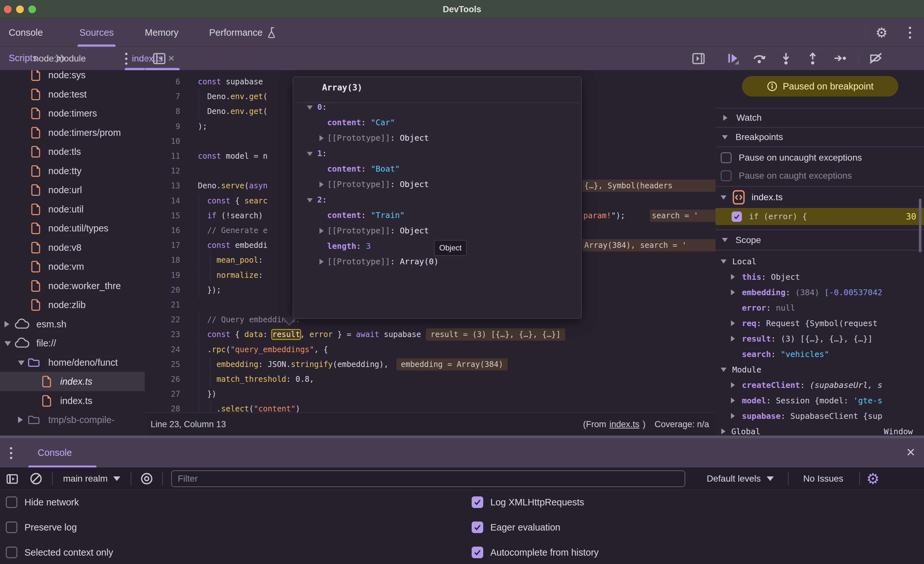 The height and width of the screenshot is (564, 924). I want to click on line-number: 21, so click(162, 305).